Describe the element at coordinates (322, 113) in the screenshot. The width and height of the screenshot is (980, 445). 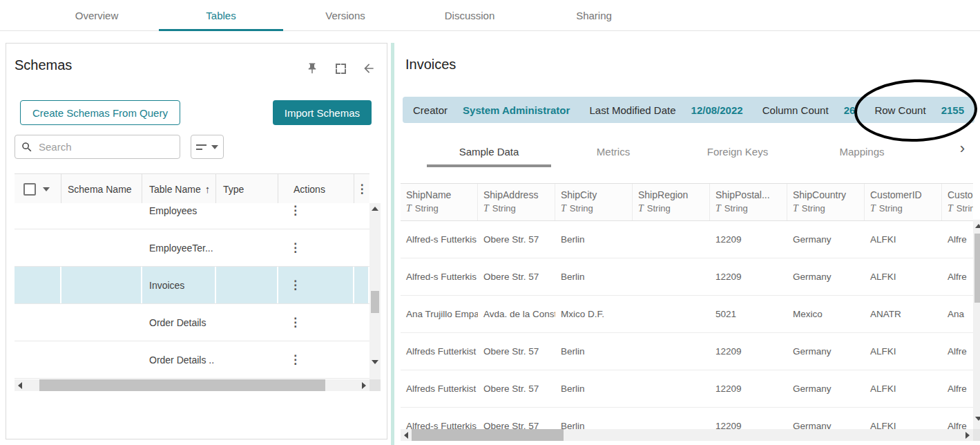
I see `import-schemas-button: Import Schemas` at that location.